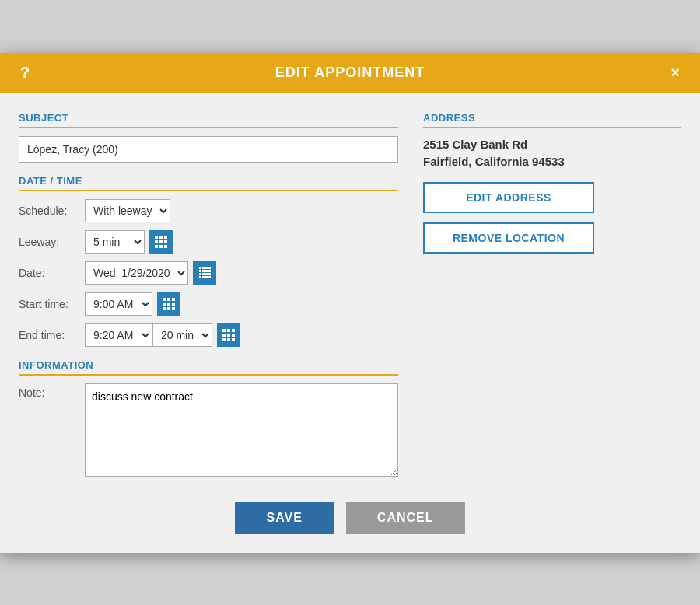 This screenshot has width=700, height=605. What do you see at coordinates (115, 242) in the screenshot?
I see `leeway-select: 1 min 5 min 10 min 15 min 30 min` at bounding box center [115, 242].